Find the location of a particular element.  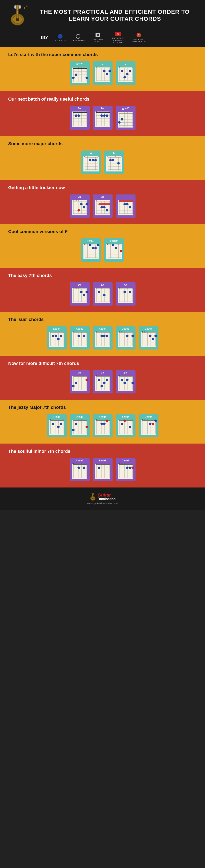

section-really-useful: Our next batch of really useful chords E… is located at coordinates (102, 114).